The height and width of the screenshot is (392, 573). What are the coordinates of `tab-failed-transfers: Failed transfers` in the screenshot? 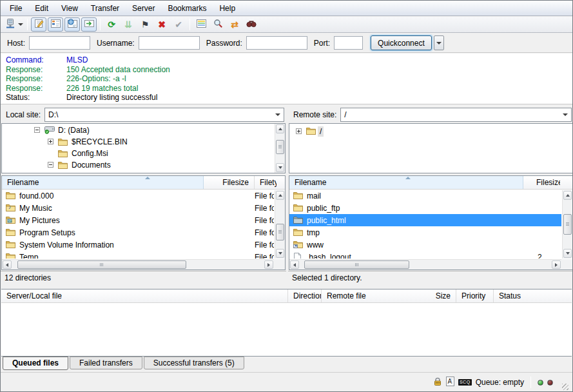 It's located at (106, 363).